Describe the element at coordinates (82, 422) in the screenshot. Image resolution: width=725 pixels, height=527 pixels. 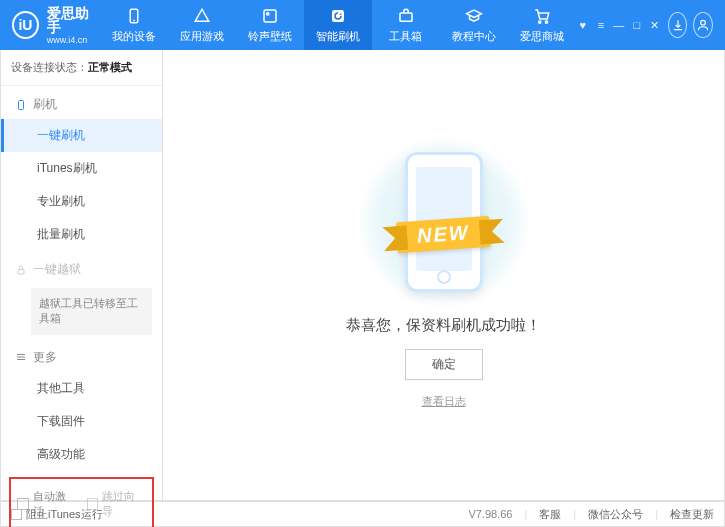
I see `sidebar-item-download-firmware: 下载固件` at that location.